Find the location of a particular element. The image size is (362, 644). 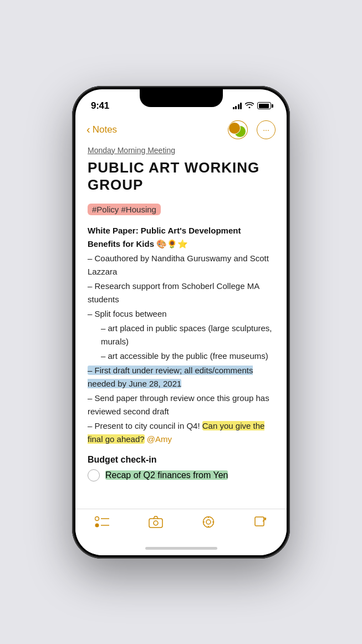

signal-bars-icon is located at coordinates (237, 106).